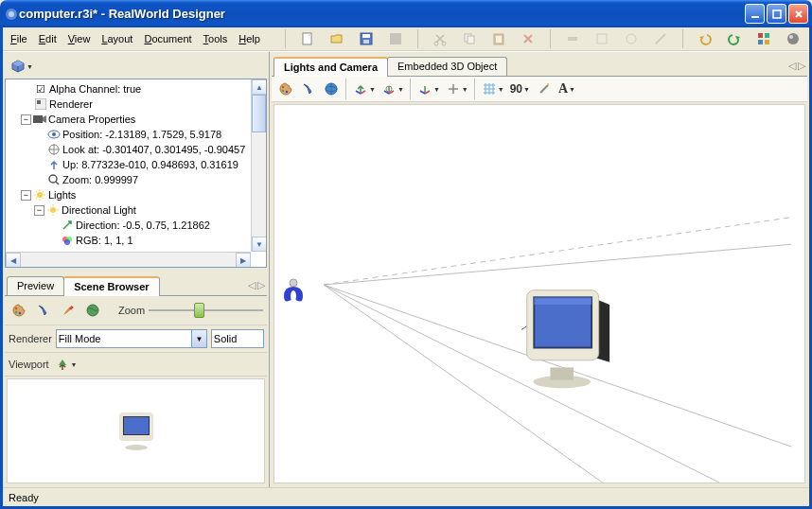 This screenshot has width=812, height=509. What do you see at coordinates (79, 39) in the screenshot?
I see `menu-view: View` at bounding box center [79, 39].